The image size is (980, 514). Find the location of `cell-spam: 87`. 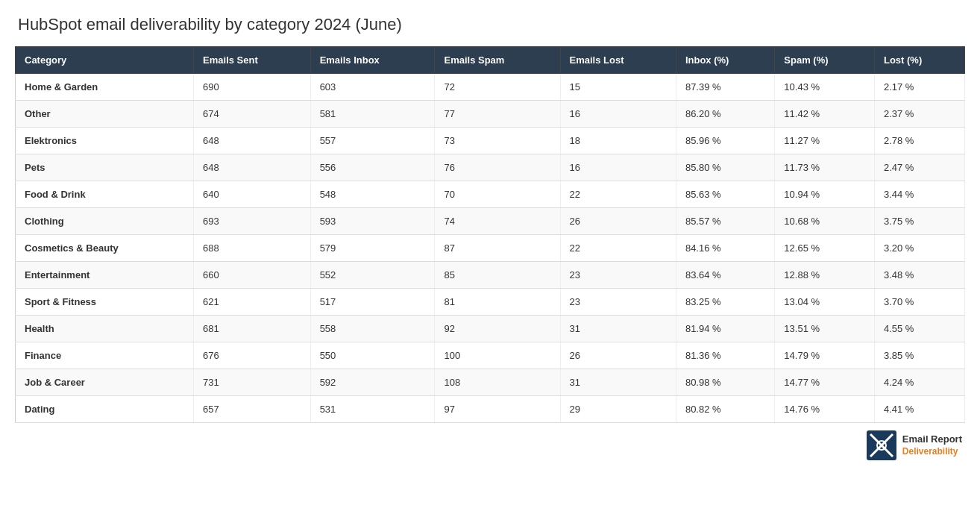

cell-spam: 87 is located at coordinates (497, 248).